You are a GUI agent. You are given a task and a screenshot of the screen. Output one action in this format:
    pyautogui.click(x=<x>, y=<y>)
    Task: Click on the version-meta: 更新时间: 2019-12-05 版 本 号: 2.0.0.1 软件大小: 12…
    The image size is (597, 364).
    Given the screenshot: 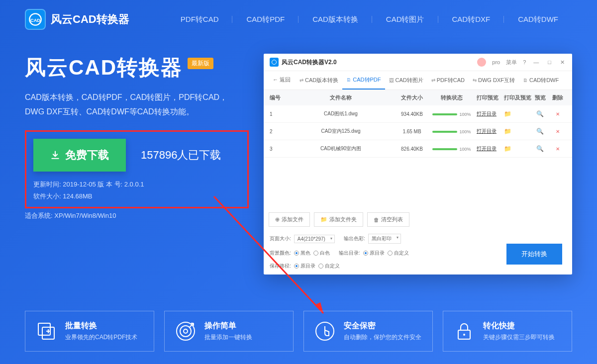 What is the action you would take?
    pyautogui.click(x=137, y=191)
    